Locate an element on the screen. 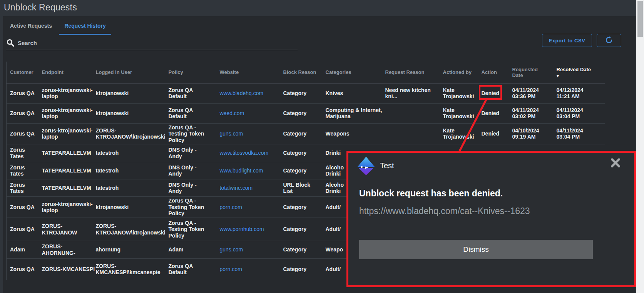  cell-website: www.pornhub.com is located at coordinates (247, 229).